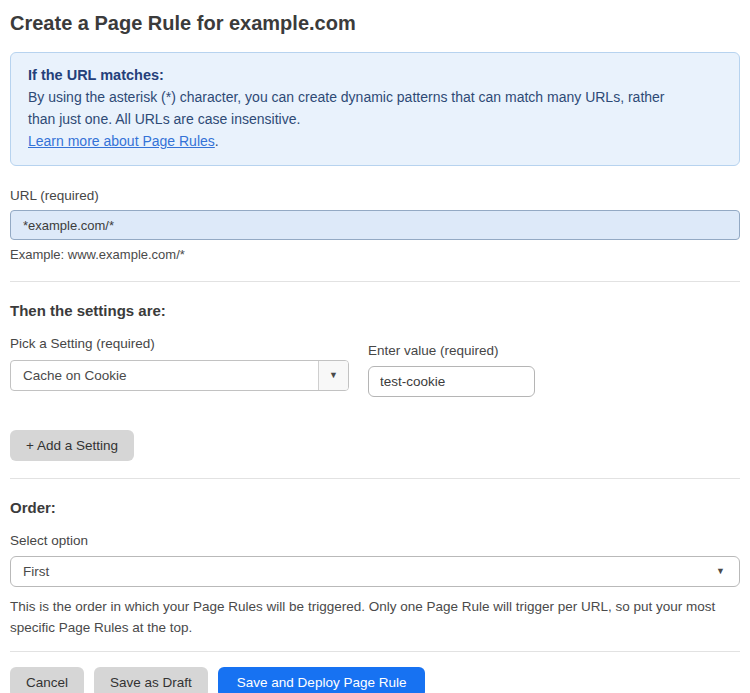 This screenshot has width=750, height=693. What do you see at coordinates (375, 572) in the screenshot?
I see `order-select: First ▼` at bounding box center [375, 572].